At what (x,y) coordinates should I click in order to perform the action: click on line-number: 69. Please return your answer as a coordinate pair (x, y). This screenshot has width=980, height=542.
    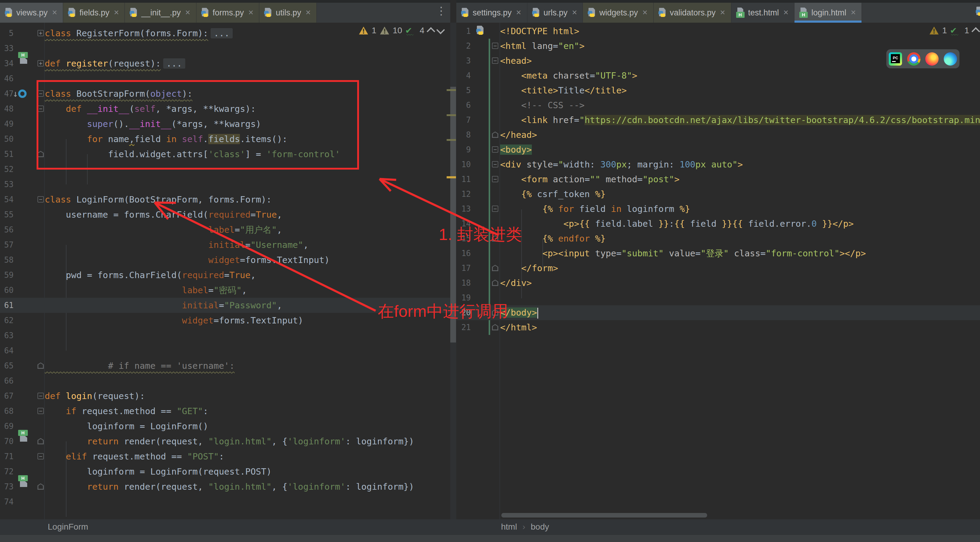
    Looking at the image, I should click on (7, 426).